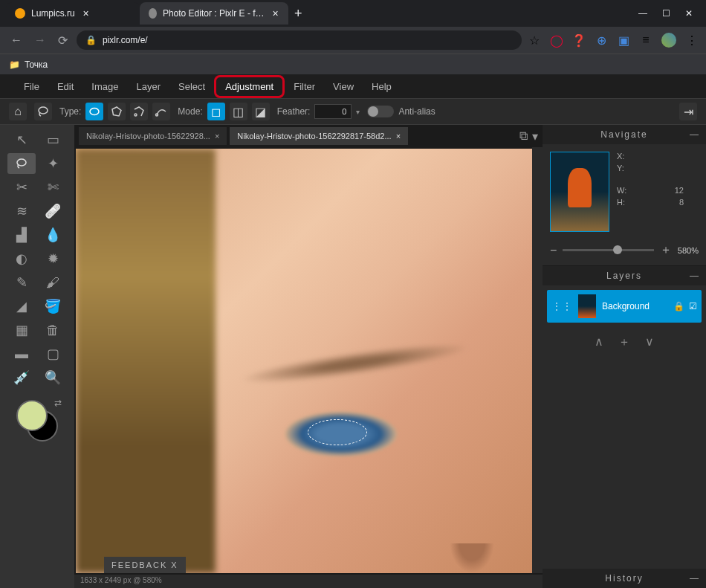 The image size is (706, 588). What do you see at coordinates (22, 140) in the screenshot?
I see `arrow-tool: ↖` at bounding box center [22, 140].